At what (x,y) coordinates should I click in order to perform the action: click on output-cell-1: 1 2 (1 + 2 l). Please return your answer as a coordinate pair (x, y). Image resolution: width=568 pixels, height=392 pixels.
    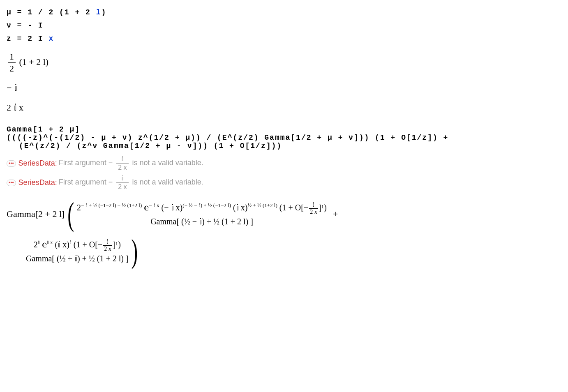
    Looking at the image, I should click on (284, 62).